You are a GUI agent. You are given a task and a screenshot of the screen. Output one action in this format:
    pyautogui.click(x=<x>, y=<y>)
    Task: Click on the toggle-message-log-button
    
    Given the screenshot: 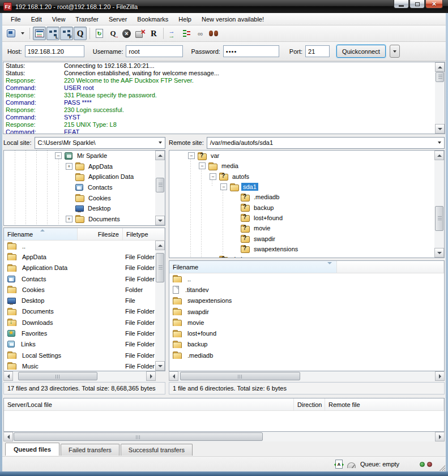 What is the action you would take?
    pyautogui.click(x=40, y=33)
    